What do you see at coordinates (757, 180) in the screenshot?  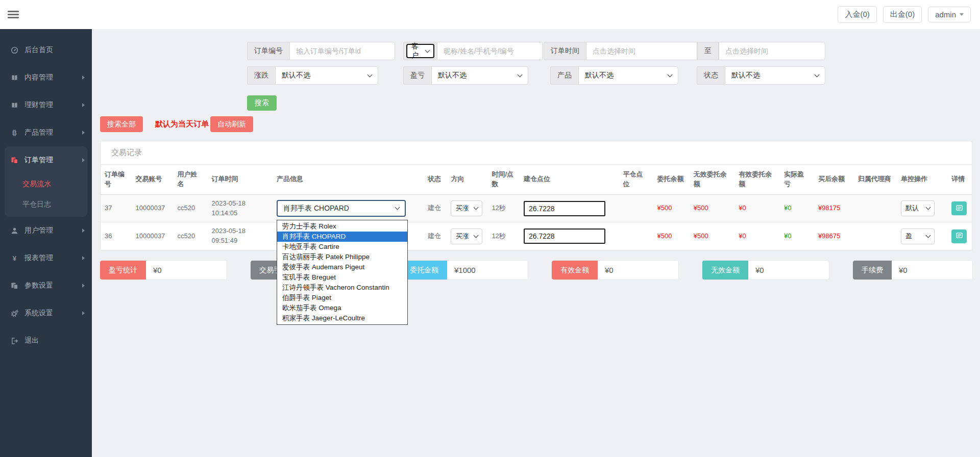 I see `column-header: 有效委托余额` at bounding box center [757, 180].